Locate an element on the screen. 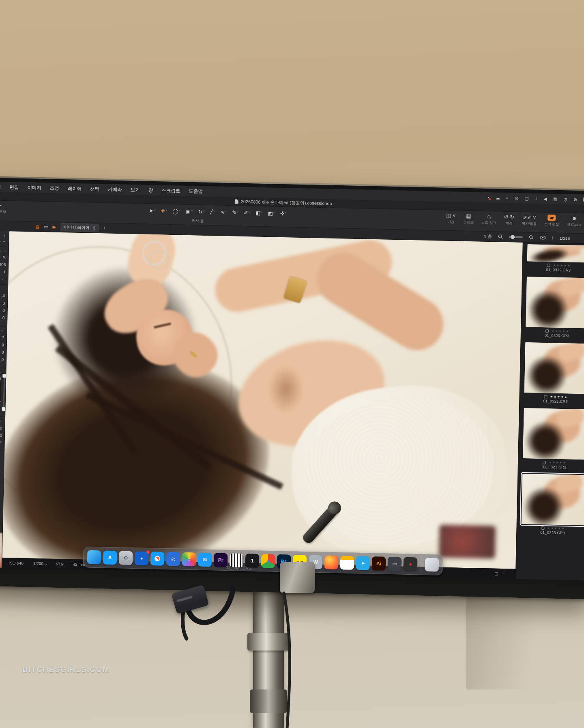 Image resolution: width=584 pixels, height=728 pixels. wb-eyedropper-icon: ✎ is located at coordinates (4, 257).